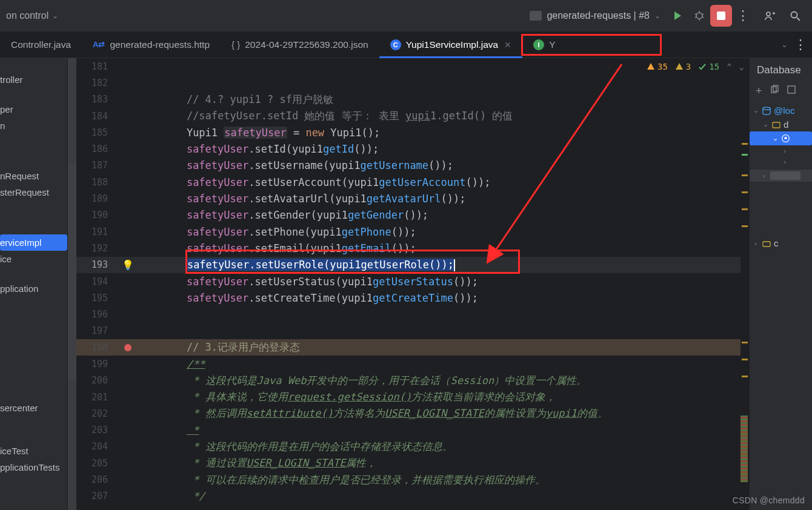 The image size is (812, 510). What do you see at coordinates (98, 149) in the screenshot?
I see `line-number: 186` at bounding box center [98, 149].